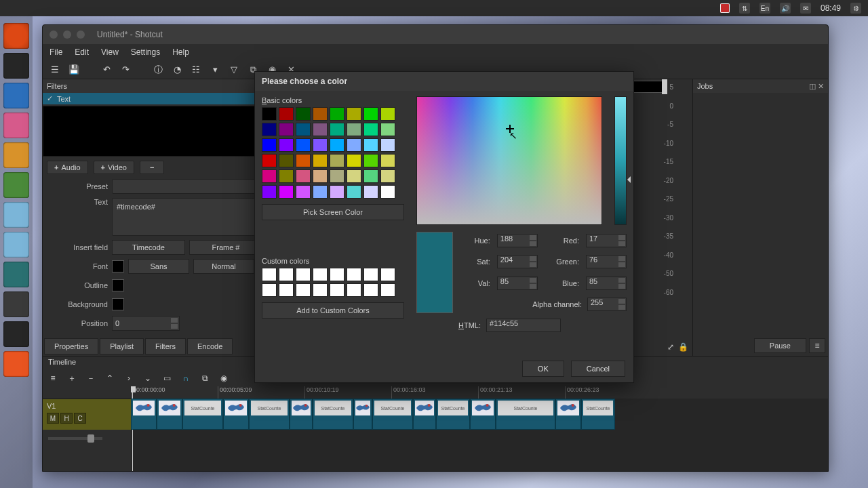 This screenshot has height=488, width=868. I want to click on open-icon: ☰, so click(55, 70).